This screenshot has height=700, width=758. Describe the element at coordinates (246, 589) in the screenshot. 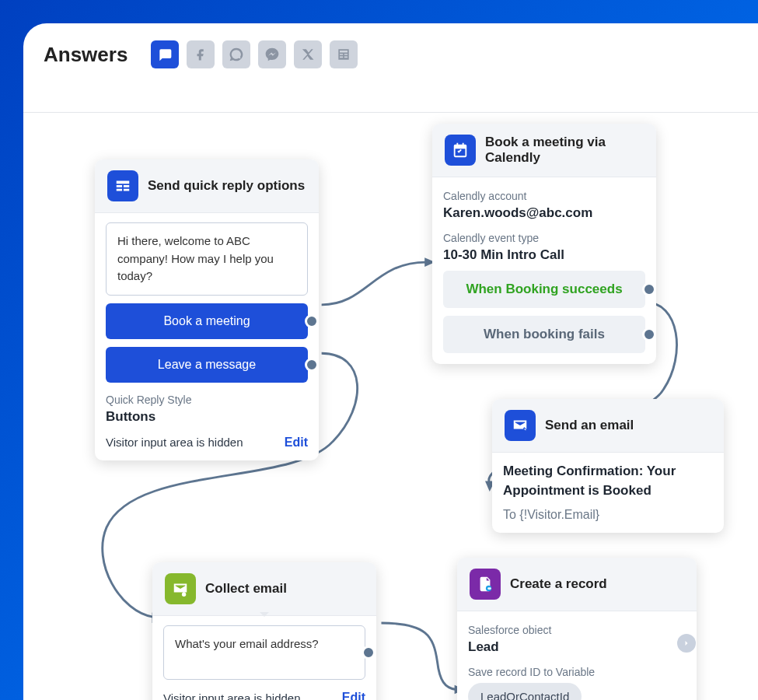

I see `card-title: Collect email` at that location.